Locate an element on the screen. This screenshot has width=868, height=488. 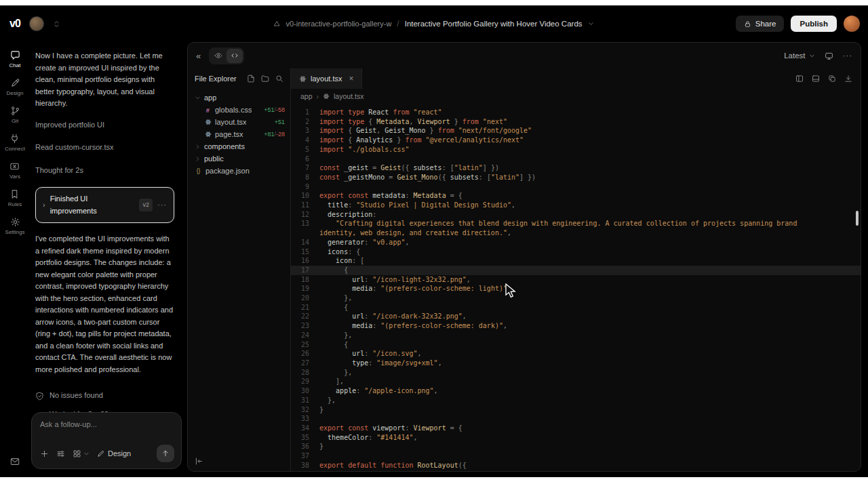
status-row: No issues found is located at coordinates (104, 396).